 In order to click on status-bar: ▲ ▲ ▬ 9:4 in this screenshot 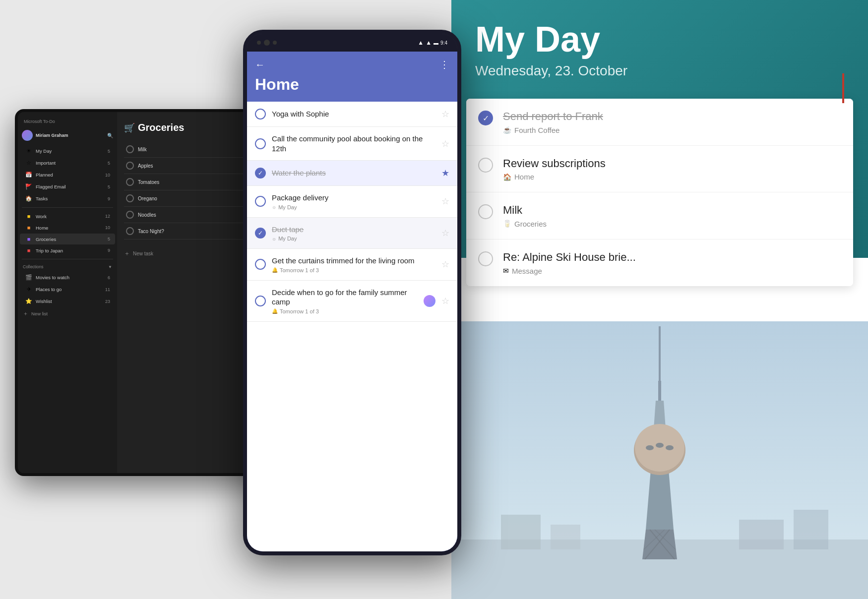, I will do `click(352, 43)`.